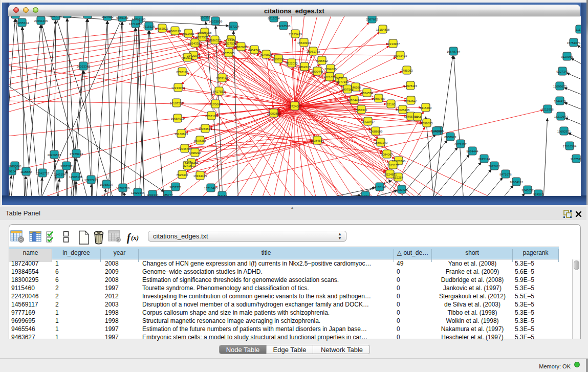  What do you see at coordinates (506, 174) in the screenshot?
I see `svg-text: 8471676` at bounding box center [506, 174].